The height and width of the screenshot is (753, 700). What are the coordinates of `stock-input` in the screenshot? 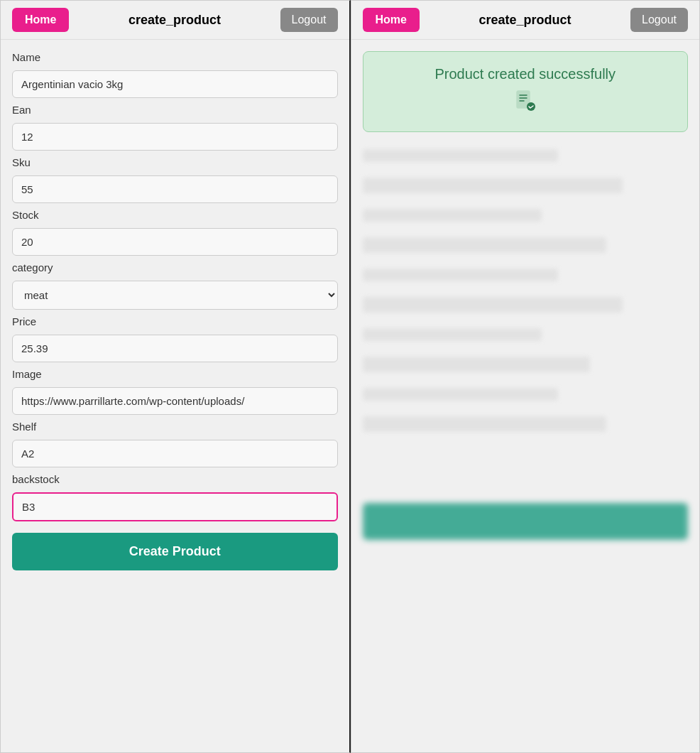 It's located at (175, 242).